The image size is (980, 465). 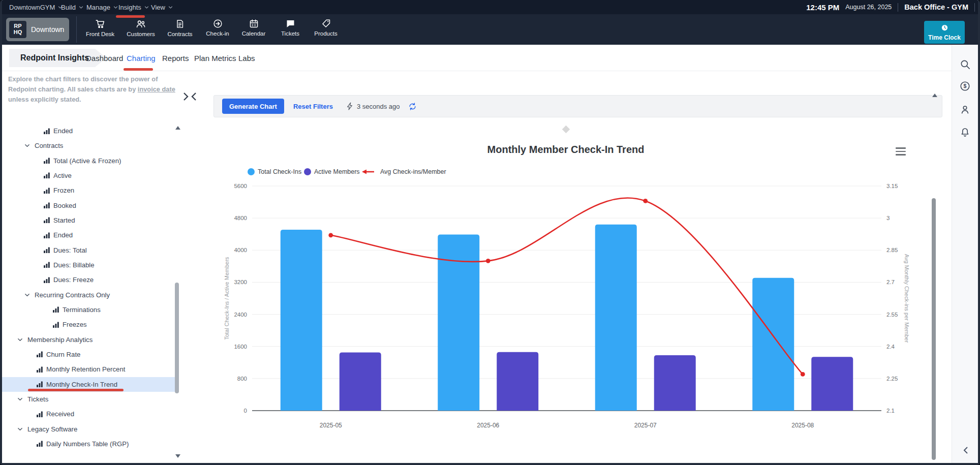 I want to click on app-bar: RPHQ Downtown Front DeskCustomersContrac…, so click(x=490, y=29).